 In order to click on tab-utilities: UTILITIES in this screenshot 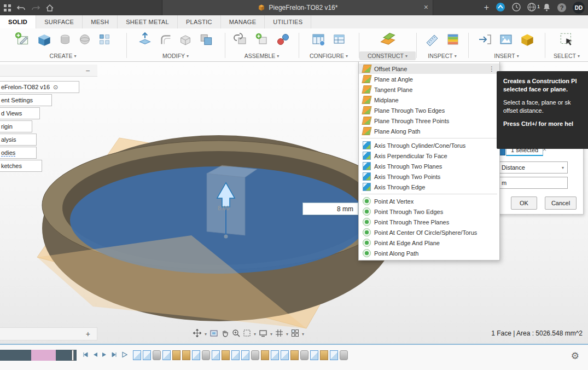, I will do `click(288, 22)`.